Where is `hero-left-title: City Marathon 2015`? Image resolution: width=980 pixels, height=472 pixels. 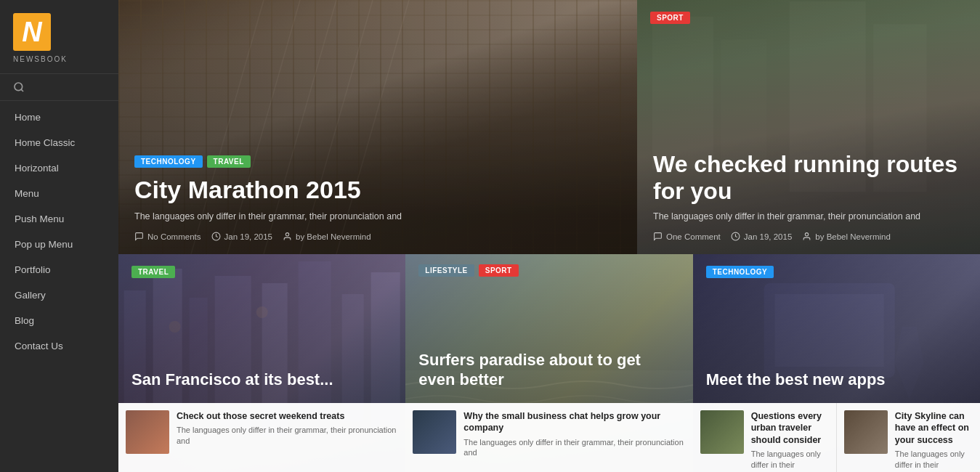
hero-left-title: City Marathon 2015 is located at coordinates (378, 190).